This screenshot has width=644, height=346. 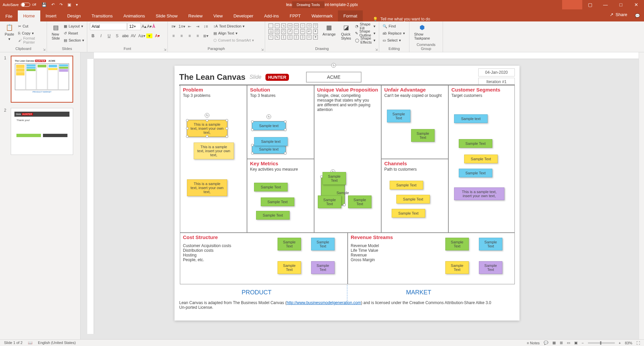 What do you see at coordinates (554, 343) in the screenshot?
I see `normal-view-icon: ▦` at bounding box center [554, 343].